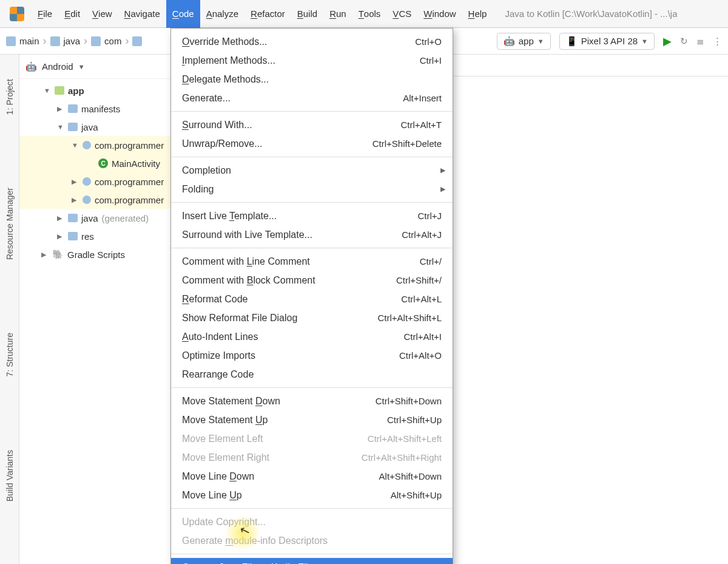 The image size is (728, 564). Describe the element at coordinates (226, 458) in the screenshot. I see `menu-item-label: Move Element Right` at that location.